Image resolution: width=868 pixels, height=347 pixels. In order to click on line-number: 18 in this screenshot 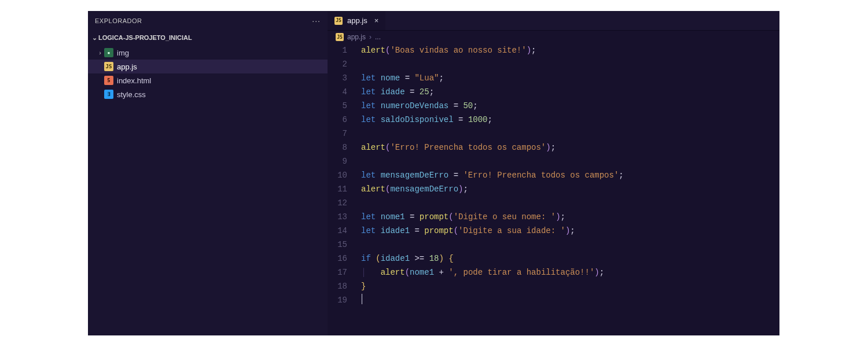, I will do `click(337, 286)`.